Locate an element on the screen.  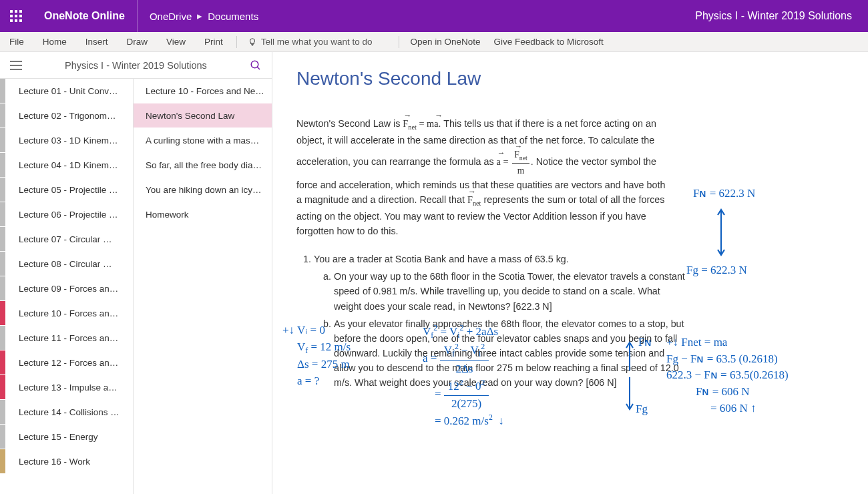
nav-toggle-button is located at coordinates (16, 65).